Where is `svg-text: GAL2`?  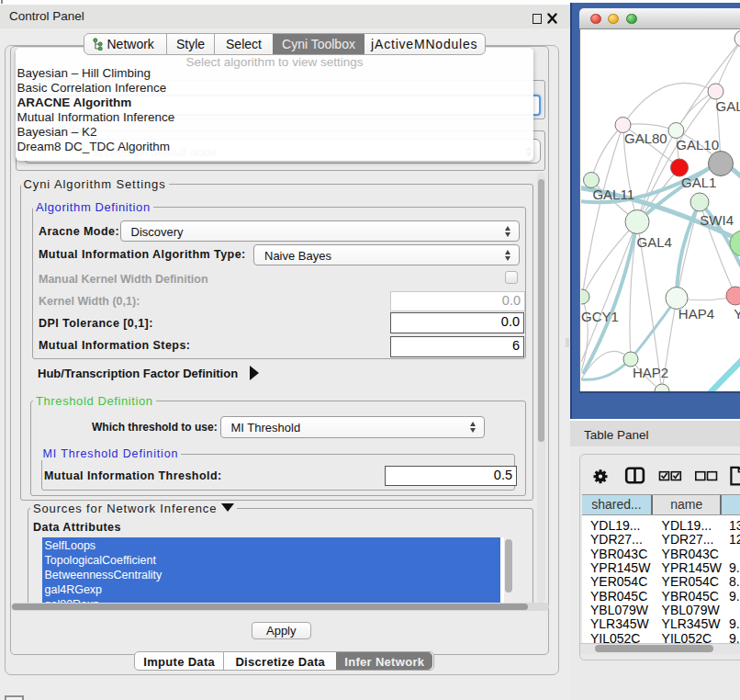
svg-text: GAL2 is located at coordinates (728, 107).